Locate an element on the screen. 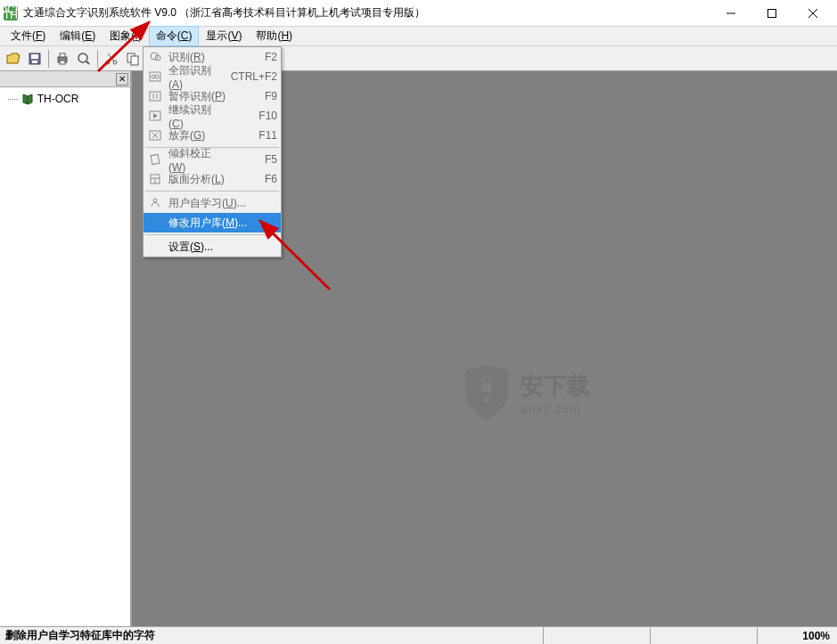  sidebar-close-button: ✕ is located at coordinates (122, 79).